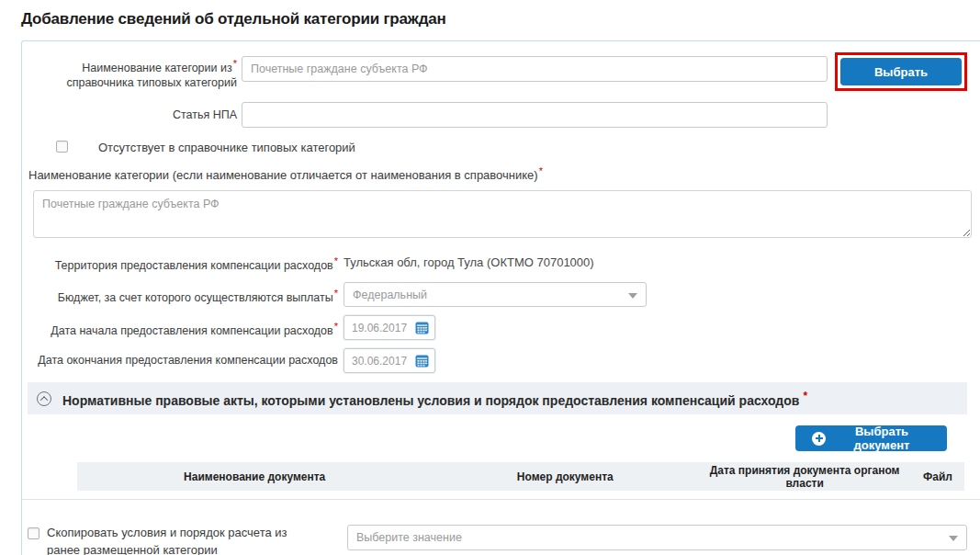 The image size is (980, 555). What do you see at coordinates (183, 294) in the screenshot?
I see `budget-label: Бюджет, за счет которого осуществляются …` at bounding box center [183, 294].